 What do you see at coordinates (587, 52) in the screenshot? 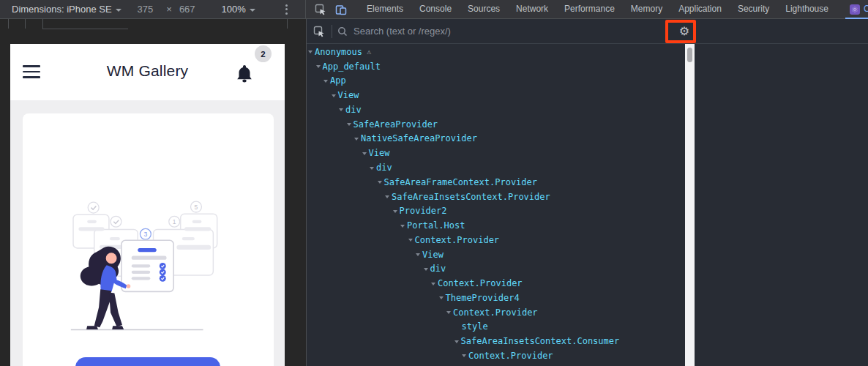
I see `tree-row: Anonymous⚠` at bounding box center [587, 52].